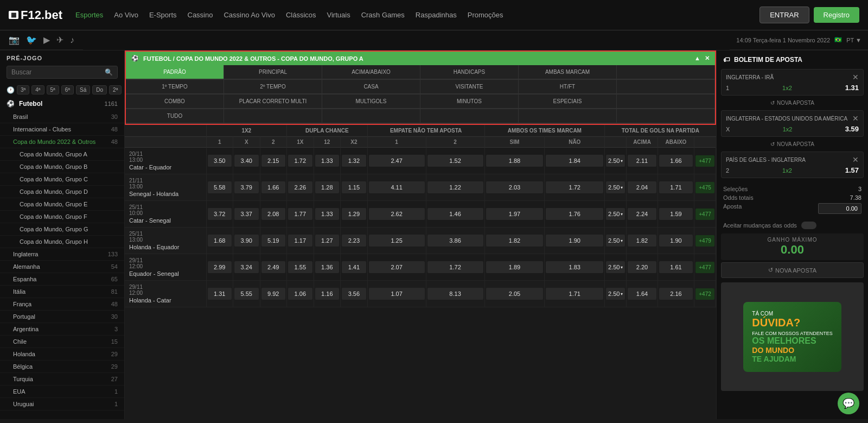 The image size is (868, 423). Describe the element at coordinates (456, 241) in the screenshot. I see `odd-value: 3.86` at that location.